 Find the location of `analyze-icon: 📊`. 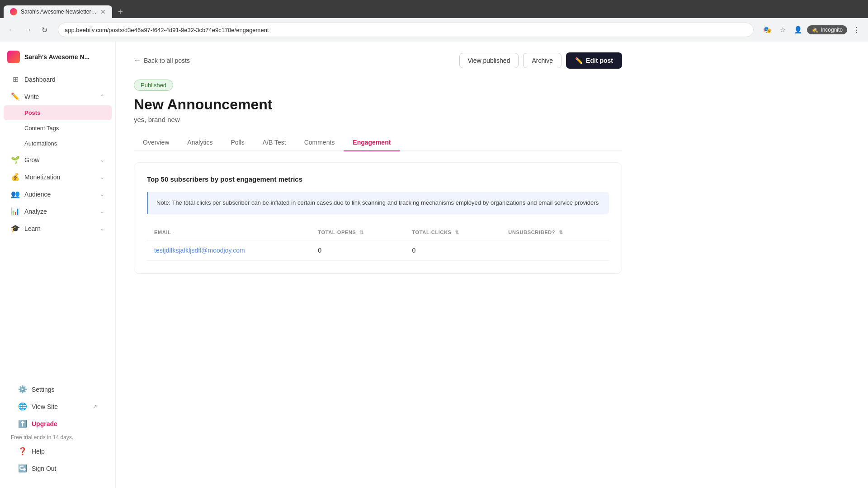

analyze-icon: 📊 is located at coordinates (15, 211).